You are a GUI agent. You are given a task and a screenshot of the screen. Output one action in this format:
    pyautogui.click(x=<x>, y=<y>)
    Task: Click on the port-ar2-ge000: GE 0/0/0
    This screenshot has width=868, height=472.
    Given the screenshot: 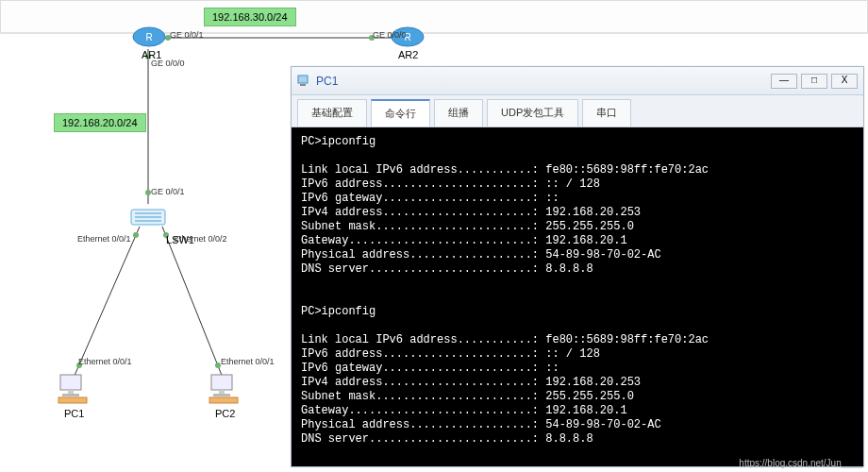 What is the action you would take?
    pyautogui.click(x=390, y=35)
    